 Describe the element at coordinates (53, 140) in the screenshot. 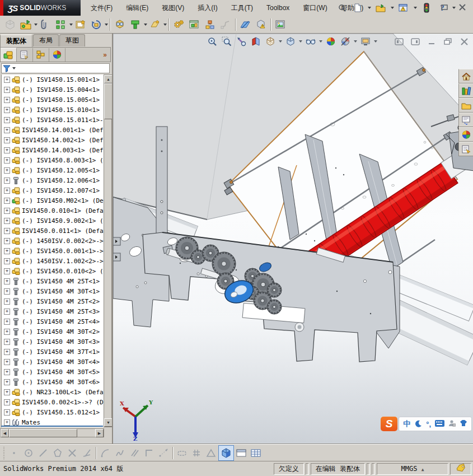

I see `tree-item: +ISV1450.14.002<1> (Defa` at that location.